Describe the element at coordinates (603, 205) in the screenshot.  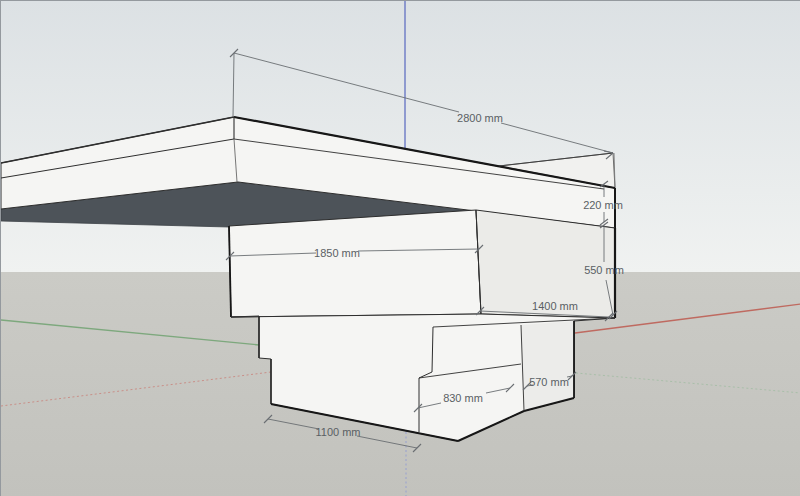
I see `dimension-label-220: 220 mm` at that location.